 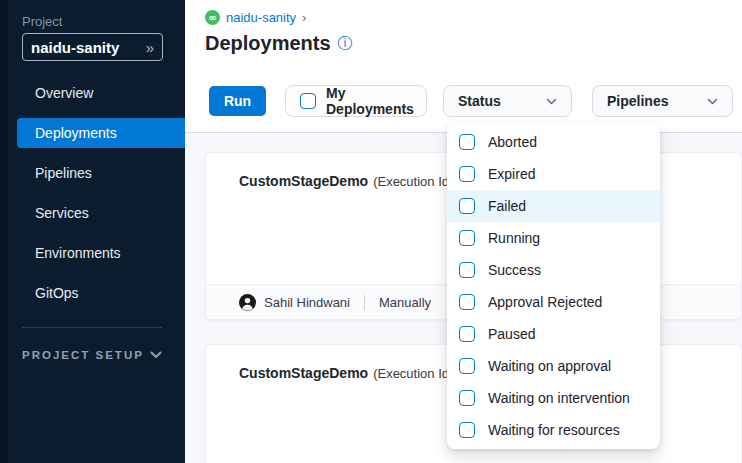 What do you see at coordinates (662, 101) in the screenshot?
I see `pipelines-filter-dropdown: Pipelines` at bounding box center [662, 101].